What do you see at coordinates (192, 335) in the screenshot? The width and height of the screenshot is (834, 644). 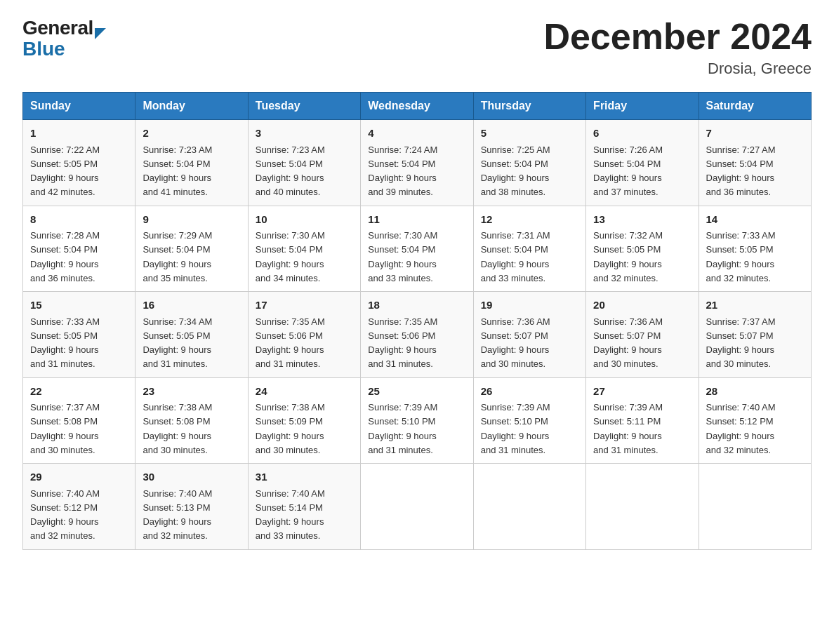 I see `table-row: 16 Sunrise: 7:34 AMSunset: 5:05 PMDaylig…` at bounding box center [192, 335].